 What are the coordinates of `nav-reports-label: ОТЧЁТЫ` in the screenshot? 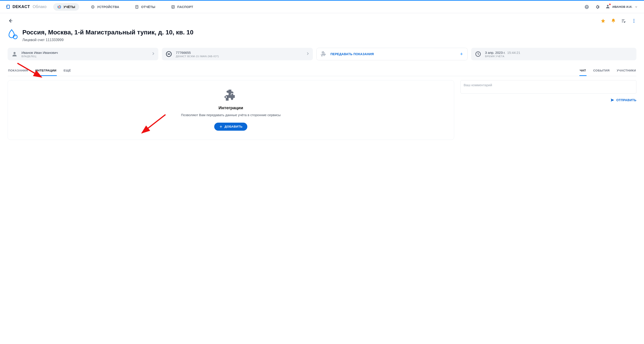 It's located at (148, 7).